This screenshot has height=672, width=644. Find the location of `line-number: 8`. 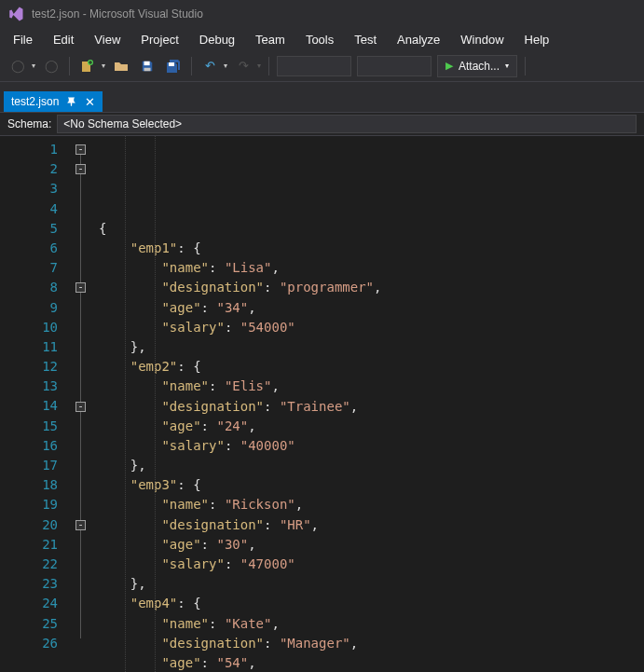

line-number: 8 is located at coordinates (29, 287).